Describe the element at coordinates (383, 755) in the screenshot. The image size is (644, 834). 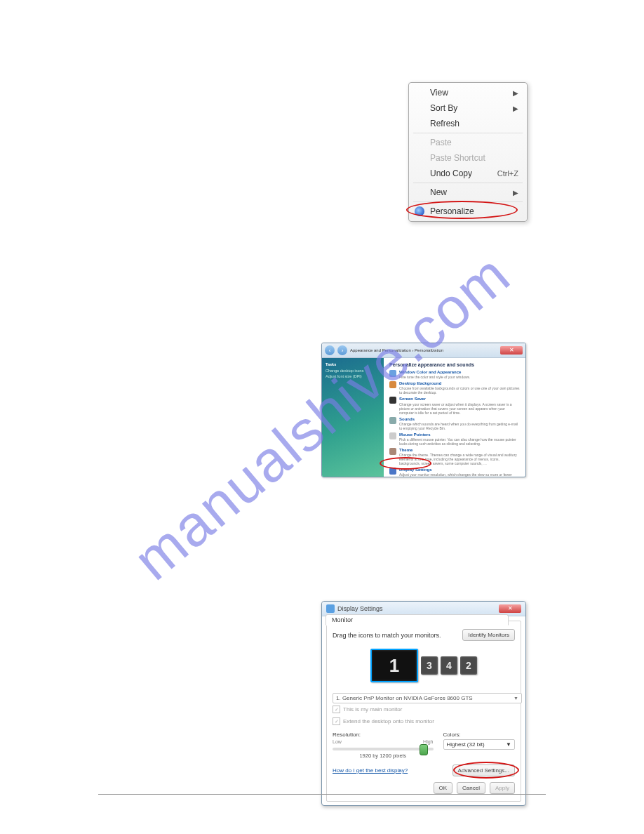
I see `resolution-value: 1920 by 1200 pixels` at that location.